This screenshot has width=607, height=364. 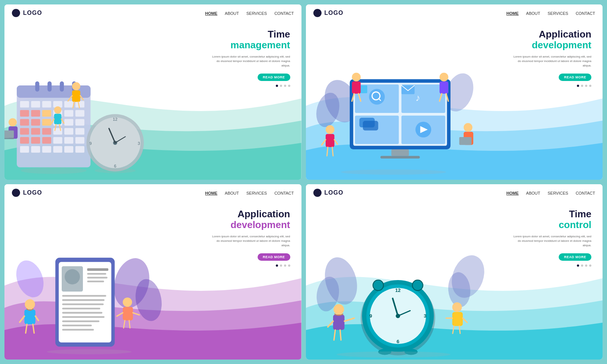 I want to click on nav-services-1: SERVICES, so click(x=256, y=13).